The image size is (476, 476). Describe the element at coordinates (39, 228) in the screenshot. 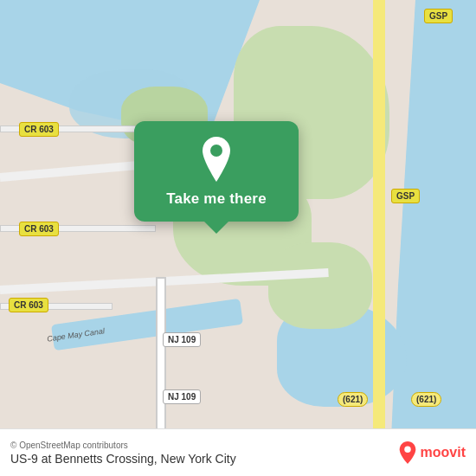

I see `road-label-cr603-mid: CR 603` at that location.